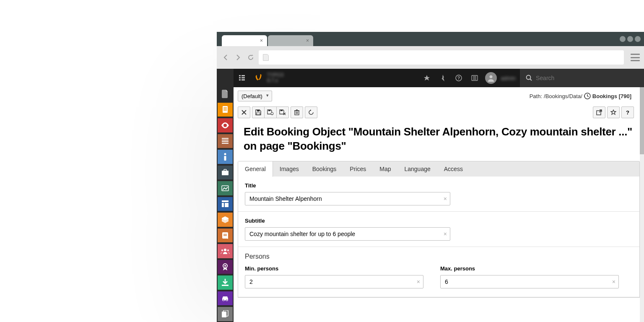  Describe the element at coordinates (225, 314) in the screenshot. I see `module-copy` at that location.